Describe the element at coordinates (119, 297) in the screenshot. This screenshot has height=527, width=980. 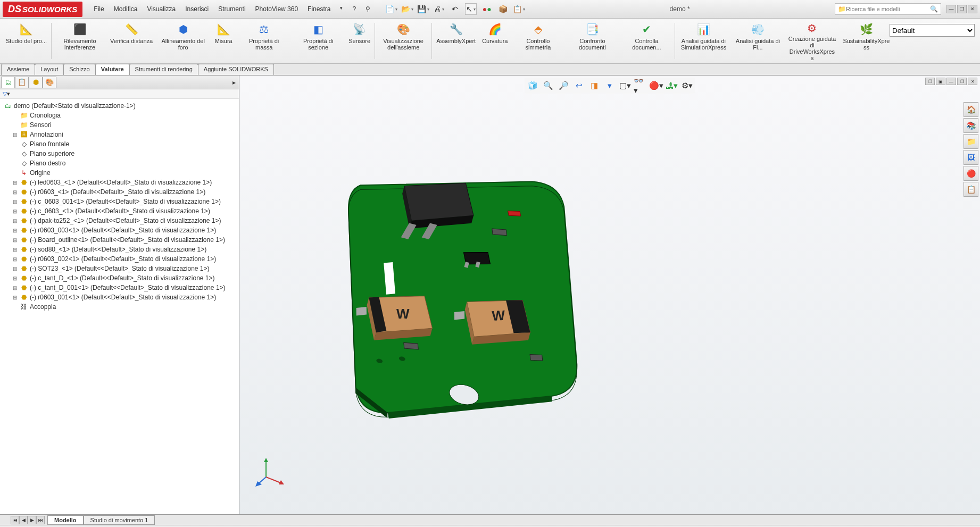
I see `tree-part: ⊞⬣(-) r0603_001<1> (Default<<Default>_St…` at that location.